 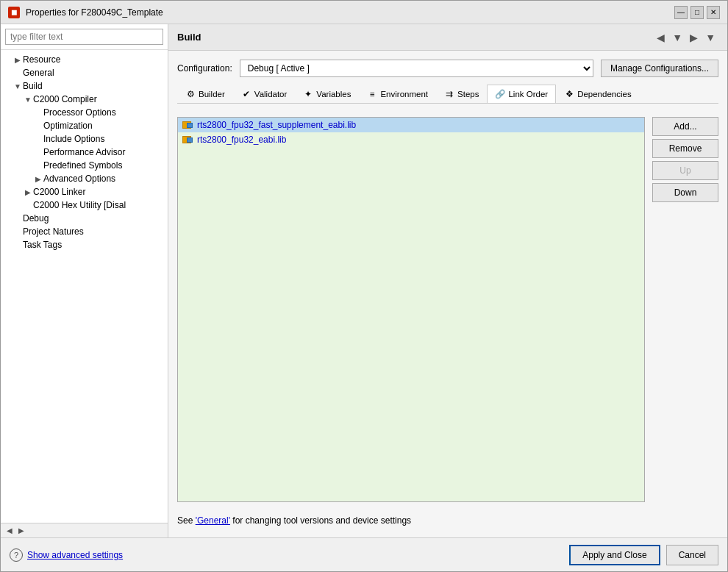 I want to click on remove-button: Remove, so click(x=685, y=149).